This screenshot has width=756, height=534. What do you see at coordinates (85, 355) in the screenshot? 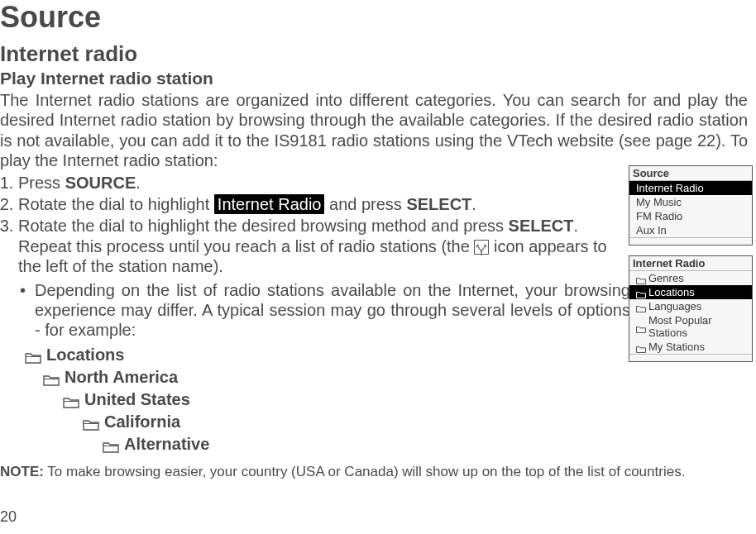
I see `tree-l1-label: Locations` at bounding box center [85, 355].